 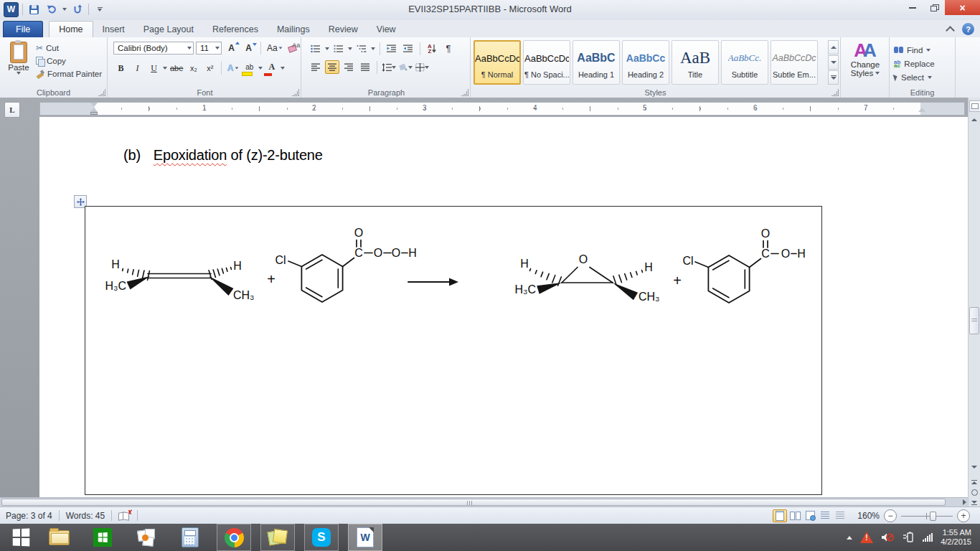 I want to click on superscript-button: x², so click(x=209, y=68).